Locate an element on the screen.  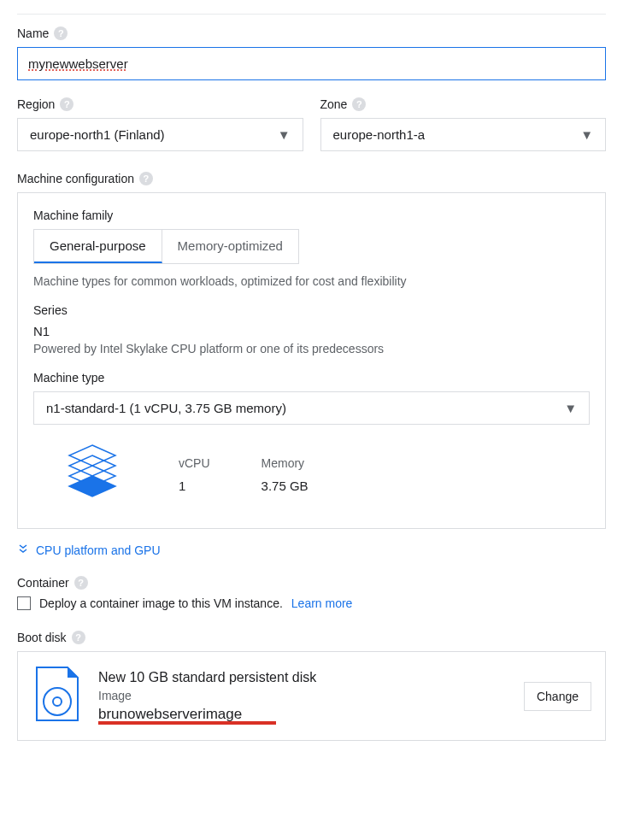
container-label-row: Container ? is located at coordinates (311, 583).